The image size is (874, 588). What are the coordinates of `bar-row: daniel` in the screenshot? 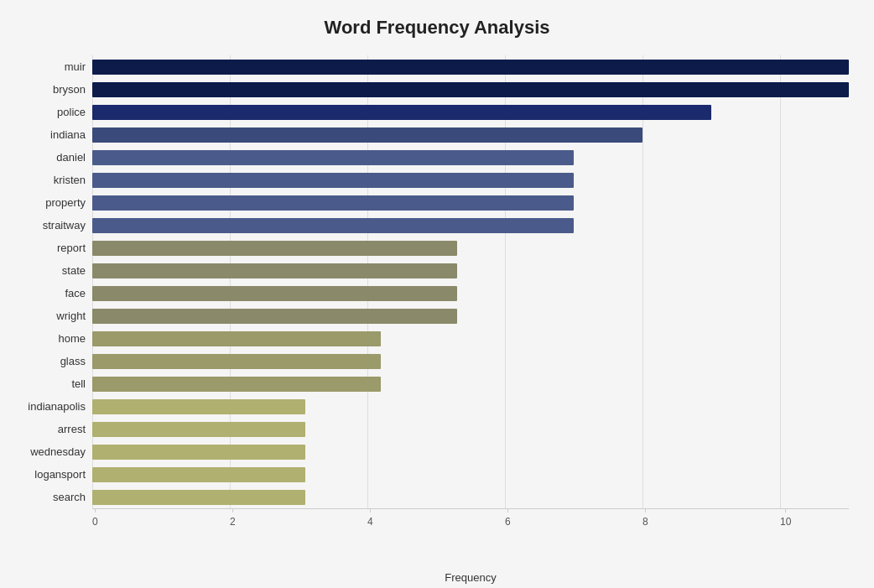 It's located at (471, 158).